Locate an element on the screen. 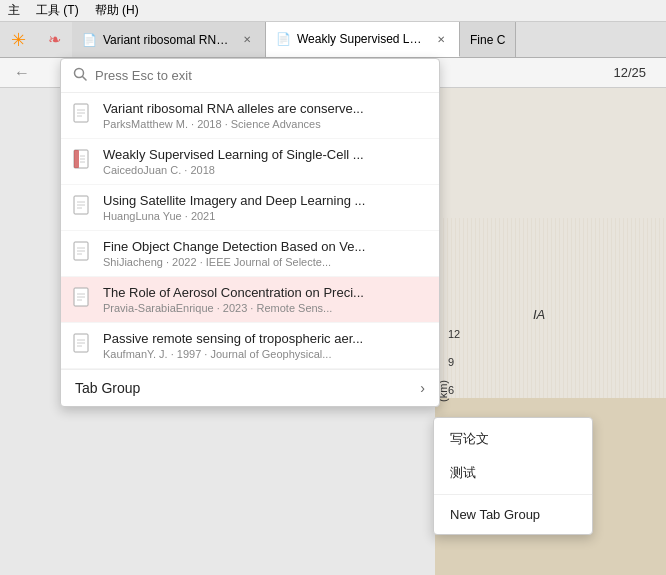 Image resolution: width=666 pixels, height=575 pixels. paper-info-4: Fine Object Change Detection Based on Ve… is located at coordinates (265, 254).